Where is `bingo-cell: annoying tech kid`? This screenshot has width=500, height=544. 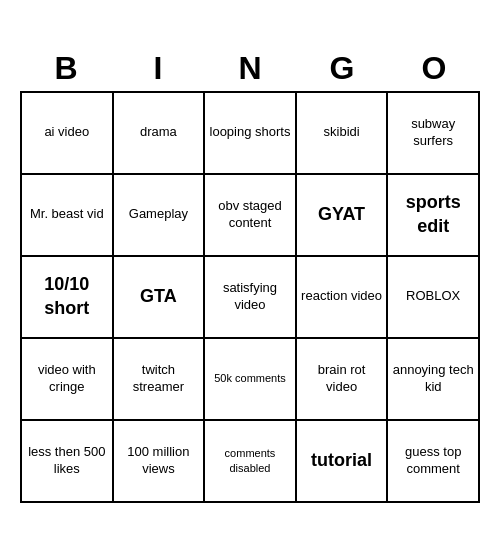
bingo-cell: annoying tech kid is located at coordinates (434, 380).